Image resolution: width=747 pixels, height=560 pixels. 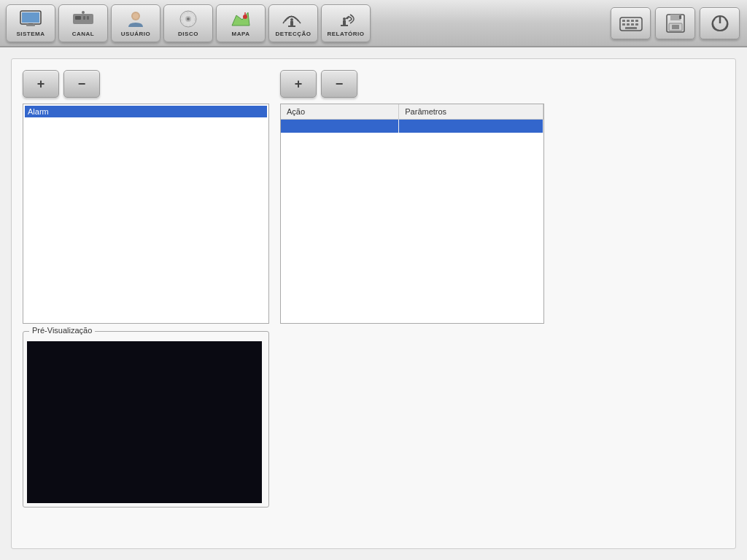 What do you see at coordinates (144, 422) in the screenshot?
I see `preview-display` at bounding box center [144, 422].